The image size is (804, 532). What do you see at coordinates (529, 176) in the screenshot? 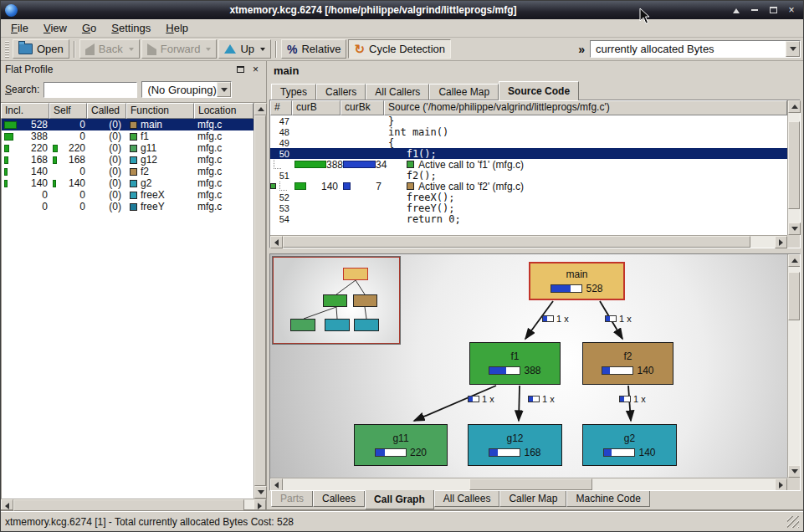
I see `source-line: 51 f2();` at bounding box center [529, 176].